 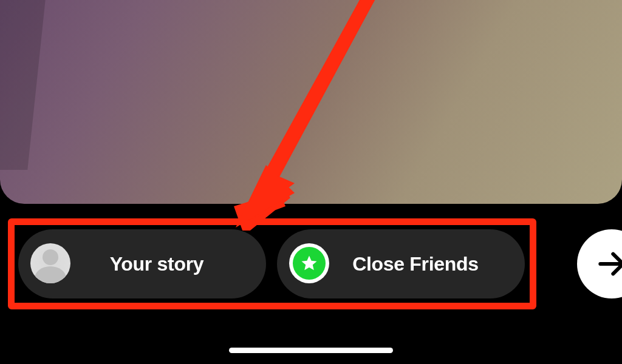 I want to click on next-button, so click(x=600, y=264).